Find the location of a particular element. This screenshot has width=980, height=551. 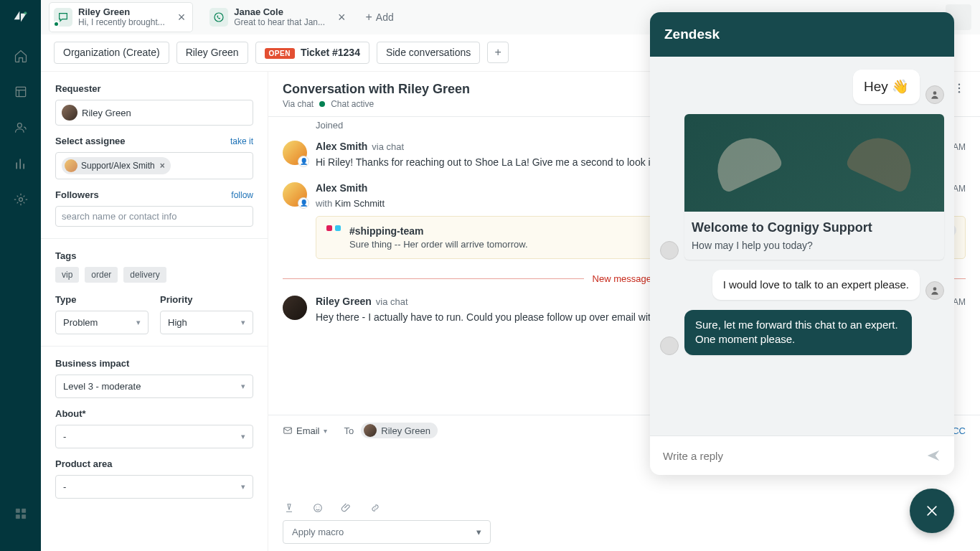

followers-label: Followersfollow is located at coordinates (154, 195).